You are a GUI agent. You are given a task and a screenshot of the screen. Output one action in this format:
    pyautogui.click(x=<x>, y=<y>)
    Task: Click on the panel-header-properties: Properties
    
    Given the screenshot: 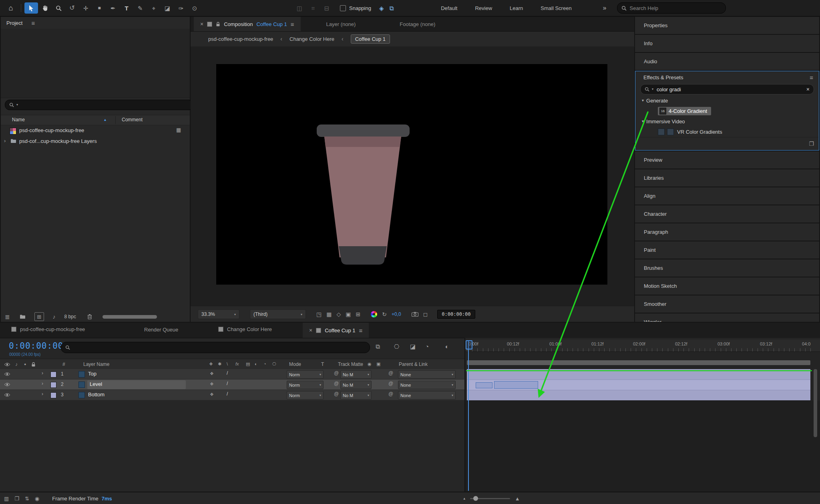 What is the action you would take?
    pyautogui.click(x=727, y=26)
    